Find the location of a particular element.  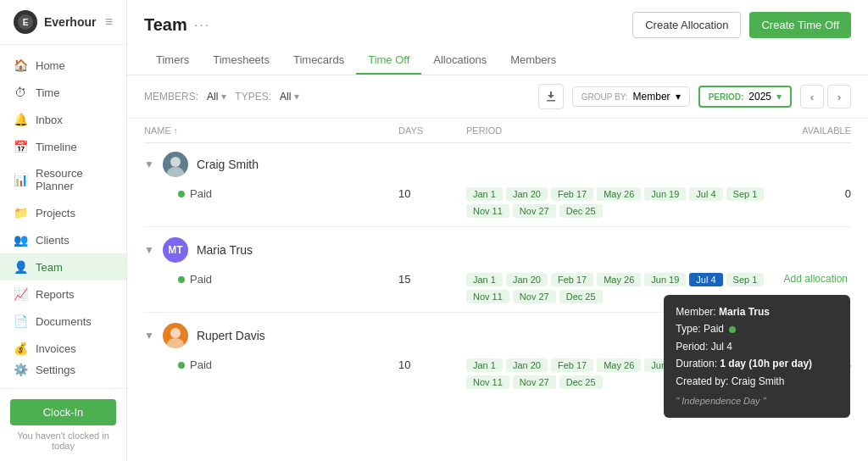

sidebar-item-label: Team is located at coordinates (49, 268).